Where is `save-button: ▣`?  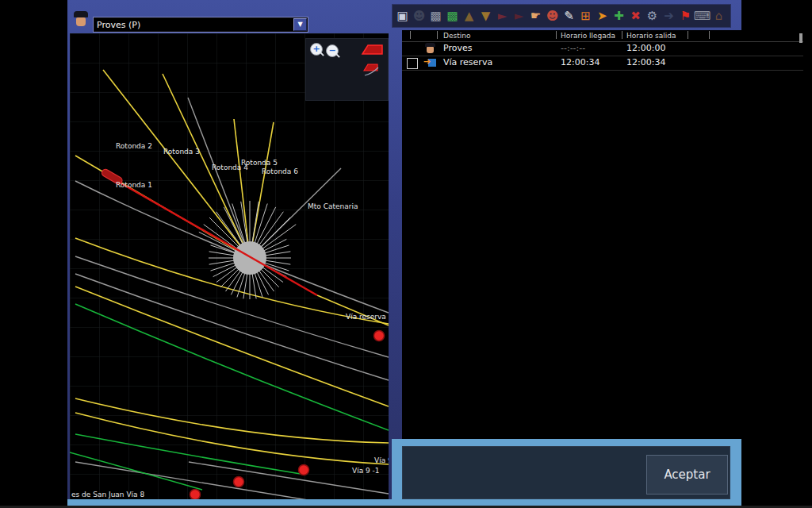 save-button: ▣ is located at coordinates (403, 16).